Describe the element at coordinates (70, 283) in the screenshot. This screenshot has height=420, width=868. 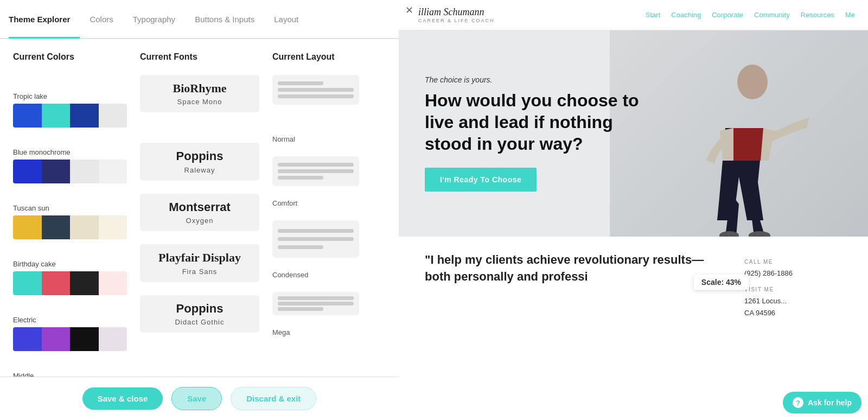
I see `birthday-cake-swatches` at that location.